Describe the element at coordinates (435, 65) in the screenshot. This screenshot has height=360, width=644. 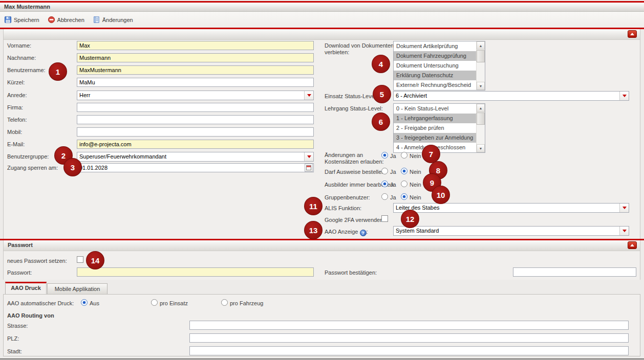
I see `list-item: Dokument Untersuchung` at that location.